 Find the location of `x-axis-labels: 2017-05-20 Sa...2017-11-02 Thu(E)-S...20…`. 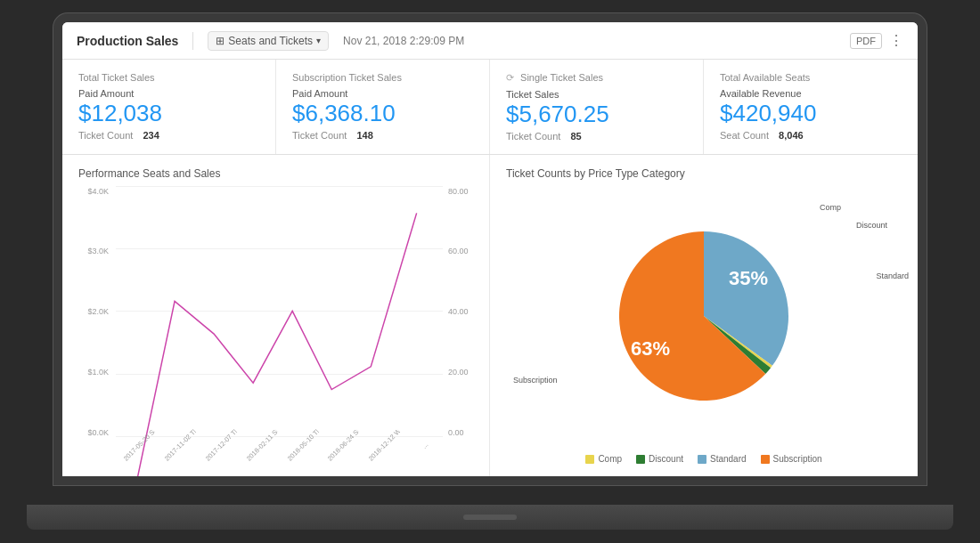

x-axis-labels: 2017-05-20 Sa...2017-11-02 Thu(E)-S...20… is located at coordinates (280, 451).